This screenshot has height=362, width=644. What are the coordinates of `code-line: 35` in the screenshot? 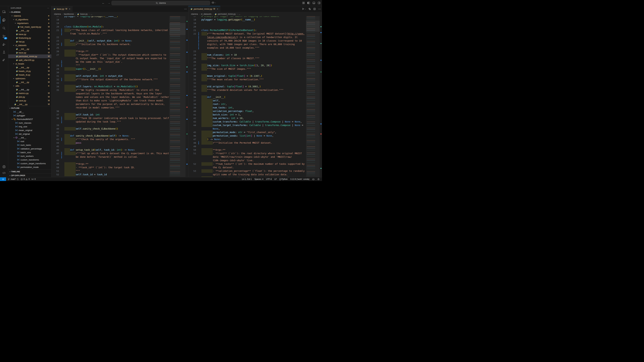 It's located at (255, 94).